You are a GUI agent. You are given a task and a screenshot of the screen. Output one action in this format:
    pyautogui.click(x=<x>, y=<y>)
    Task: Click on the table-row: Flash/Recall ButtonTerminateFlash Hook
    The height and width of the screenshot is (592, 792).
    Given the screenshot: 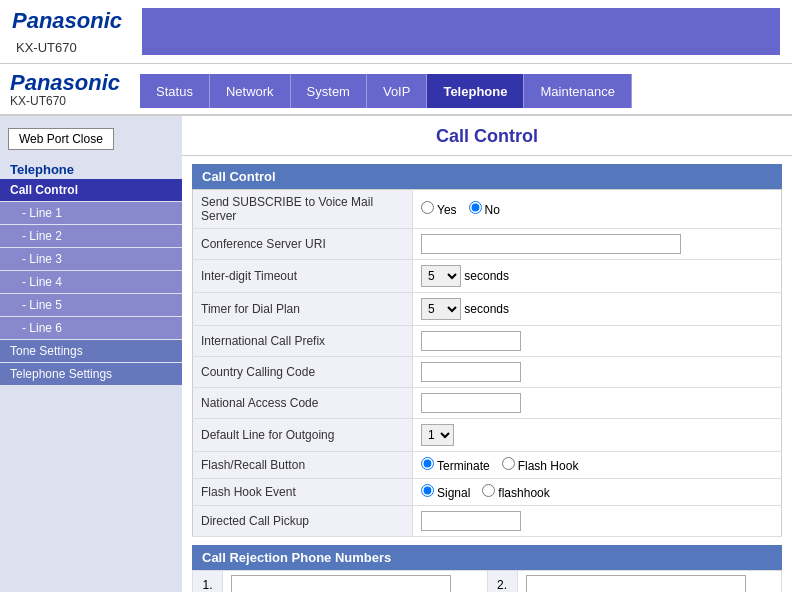 What is the action you would take?
    pyautogui.click(x=488, y=466)
    